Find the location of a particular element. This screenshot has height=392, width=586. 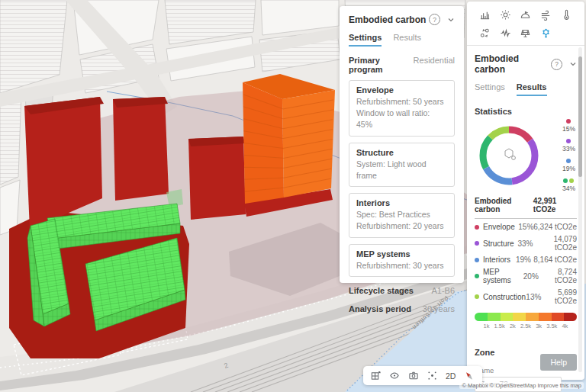

2d-view-button: 2D is located at coordinates (450, 376).